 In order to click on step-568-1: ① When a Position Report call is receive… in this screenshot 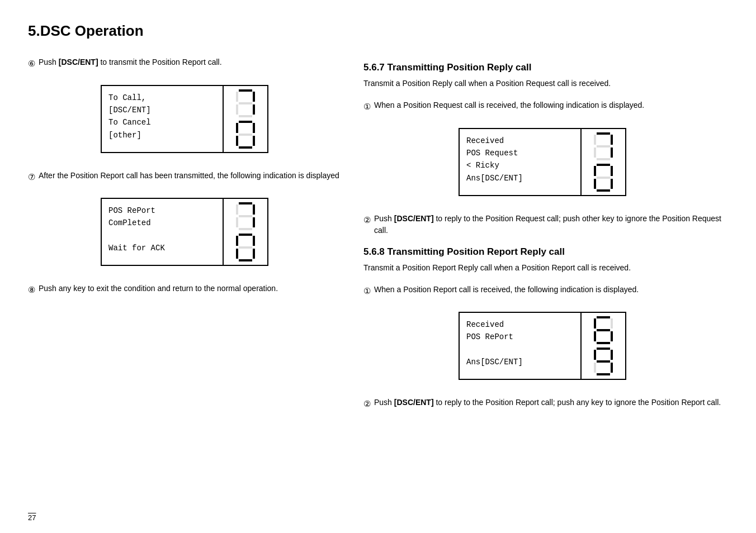, I will do `click(542, 335)`.